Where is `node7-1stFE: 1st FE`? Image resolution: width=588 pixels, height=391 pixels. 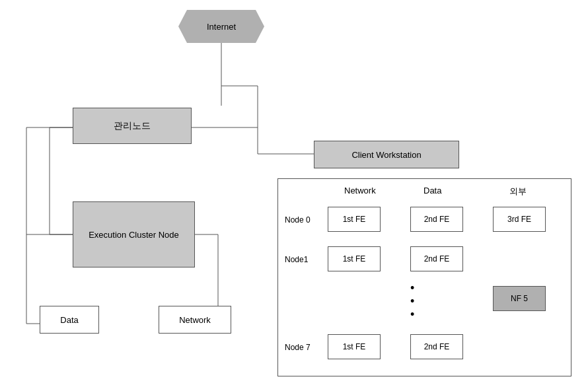
node7-1stFE: 1st FE is located at coordinates (354, 347).